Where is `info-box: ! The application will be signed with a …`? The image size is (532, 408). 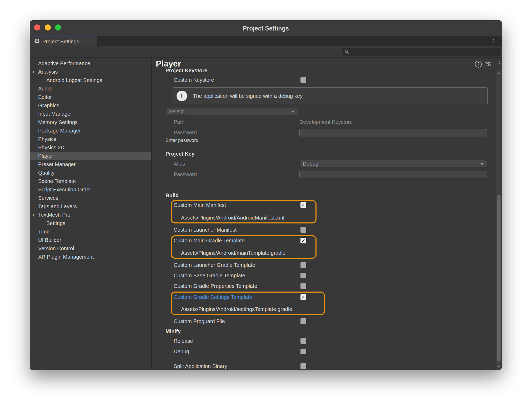 info-box: ! The application will be signed with a … is located at coordinates (330, 96).